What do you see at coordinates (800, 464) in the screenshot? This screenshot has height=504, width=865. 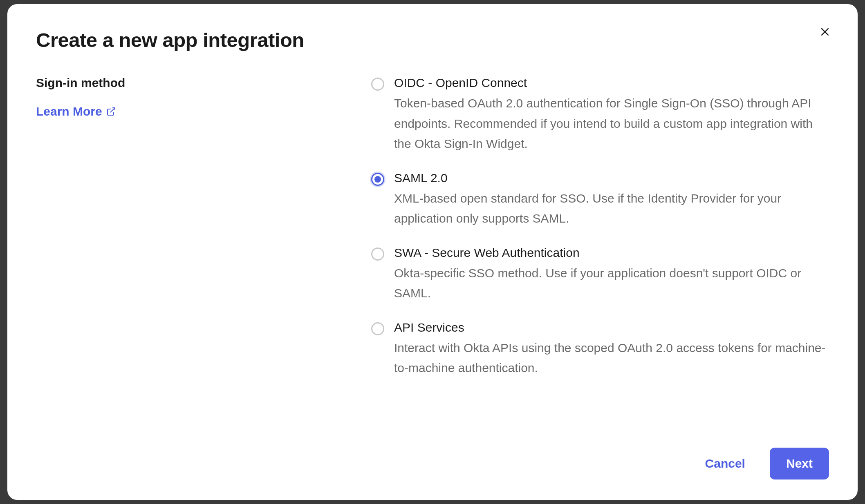 I see `next-button: Next` at bounding box center [800, 464].